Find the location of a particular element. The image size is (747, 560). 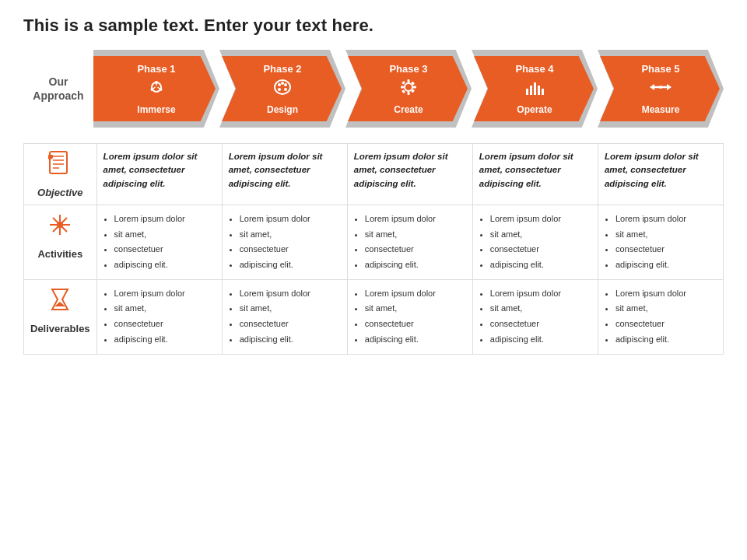

phase-4-label: Phase 4 is located at coordinates (534, 68).